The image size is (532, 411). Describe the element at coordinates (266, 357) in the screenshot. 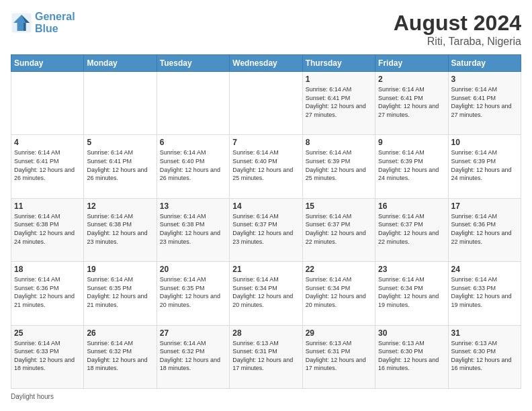

I see `calendar-cell: 28Sunrise: 6:13 AM Sunset: 6:31 PM Dayli…` at that location.